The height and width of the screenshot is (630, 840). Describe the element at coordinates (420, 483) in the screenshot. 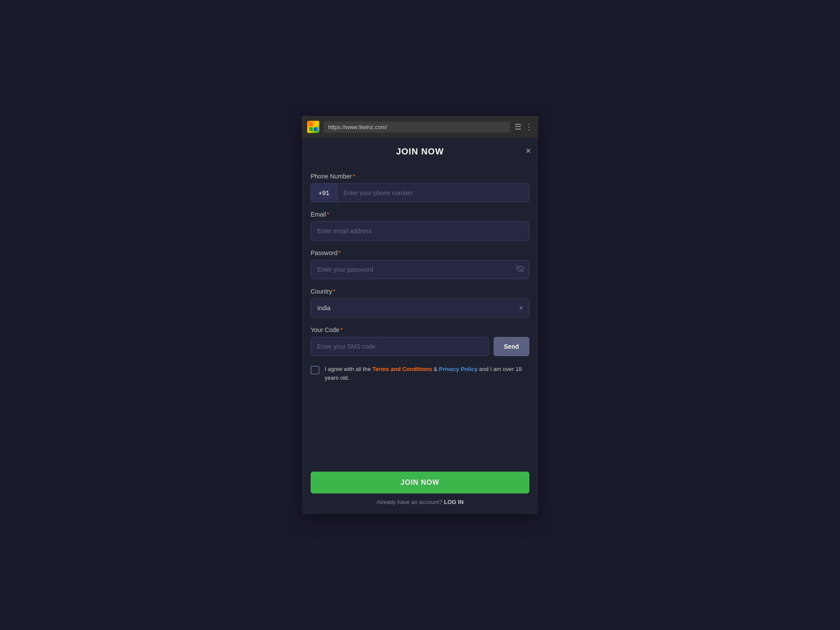

I see `join-now-button: JOIN NOW` at that location.